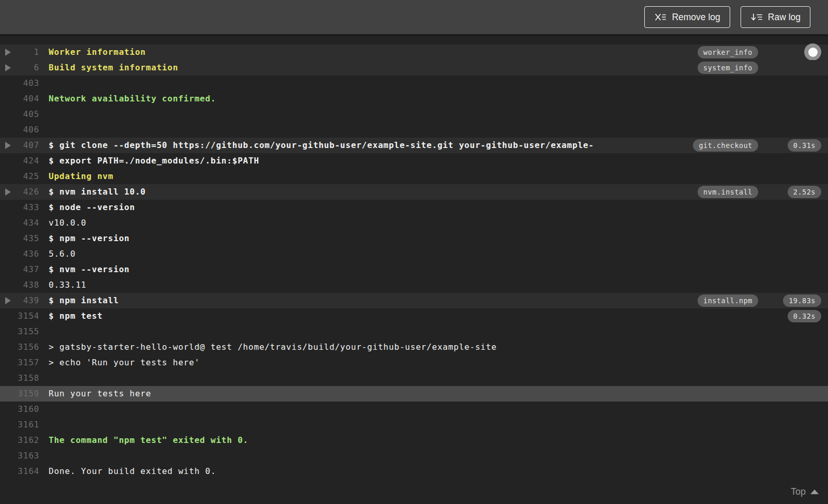 The width and height of the screenshot is (828, 504). What do you see at coordinates (757, 17) in the screenshot?
I see `raw-log-icon` at bounding box center [757, 17].